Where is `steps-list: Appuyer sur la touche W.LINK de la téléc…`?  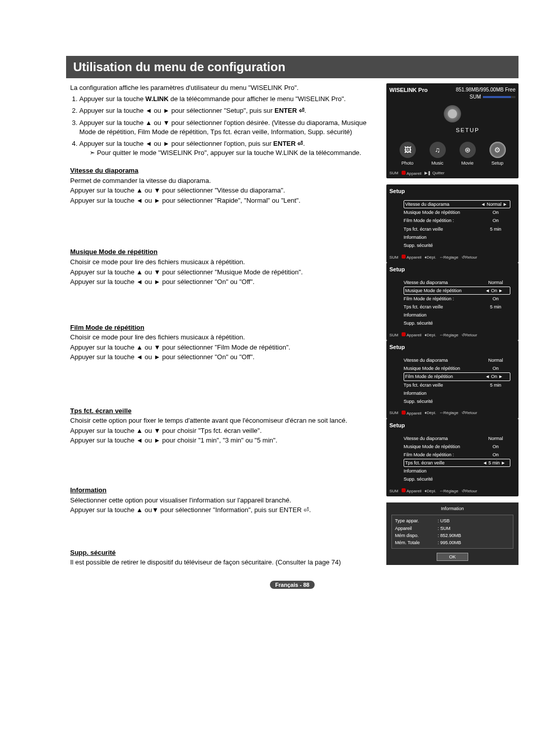 steps-list: Appuyer sur la touche W.LINK de la téléc… is located at coordinates (228, 126).